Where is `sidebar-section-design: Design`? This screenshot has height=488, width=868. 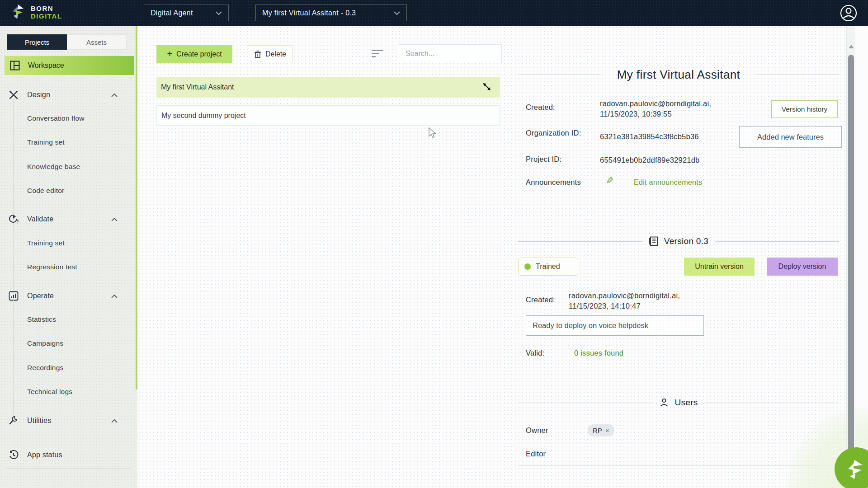 sidebar-section-design: Design is located at coordinates (68, 95).